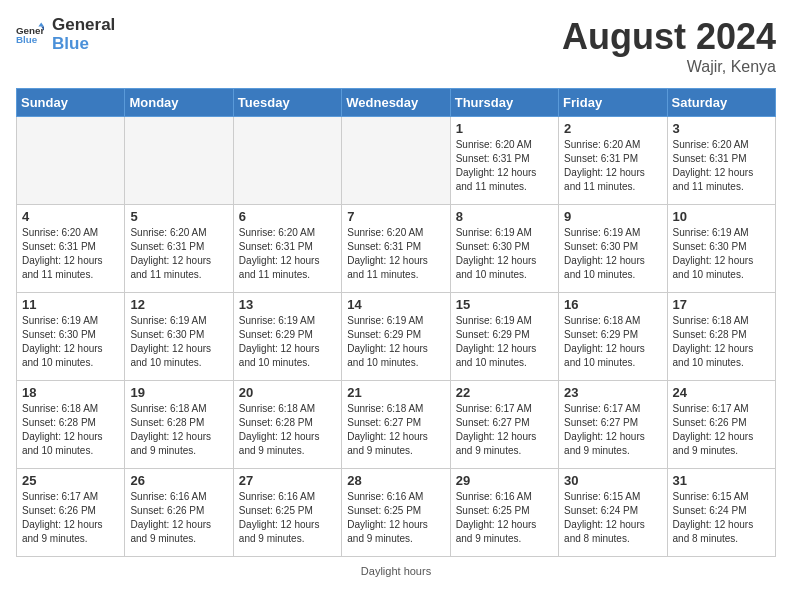  Describe the element at coordinates (721, 425) in the screenshot. I see `calendar-cell: 24 Sunrise: 6:17 AM Sunset: 6:26 PM Dayl…` at that location.